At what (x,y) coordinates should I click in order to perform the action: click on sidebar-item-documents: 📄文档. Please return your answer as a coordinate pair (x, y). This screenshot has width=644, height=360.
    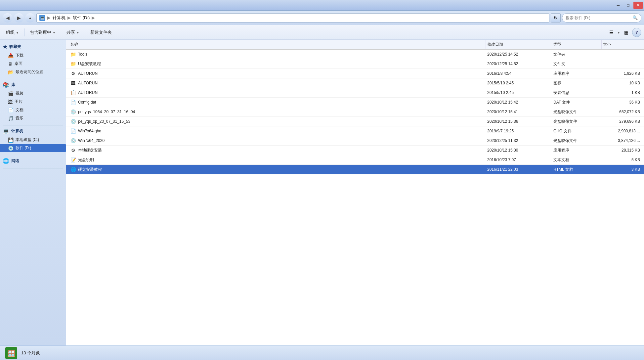
    Looking at the image, I should click on (33, 110).